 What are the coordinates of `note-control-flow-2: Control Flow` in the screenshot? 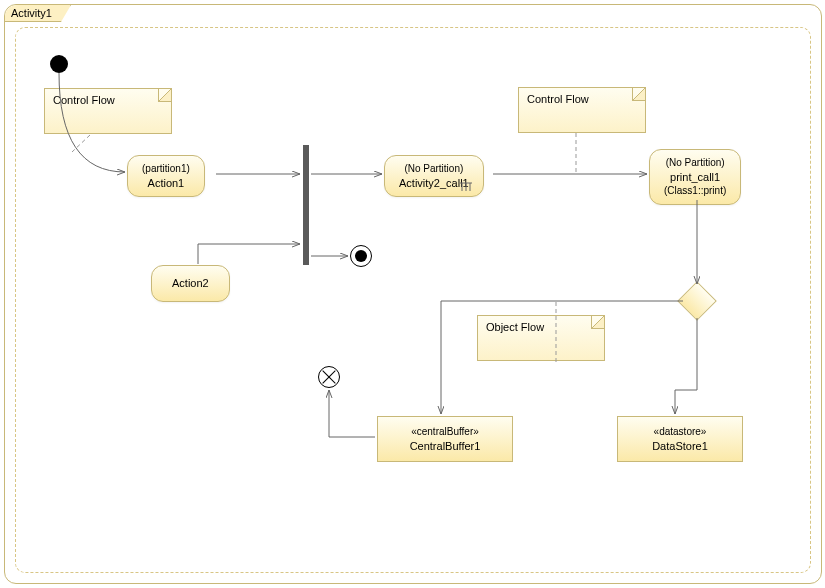 It's located at (582, 110).